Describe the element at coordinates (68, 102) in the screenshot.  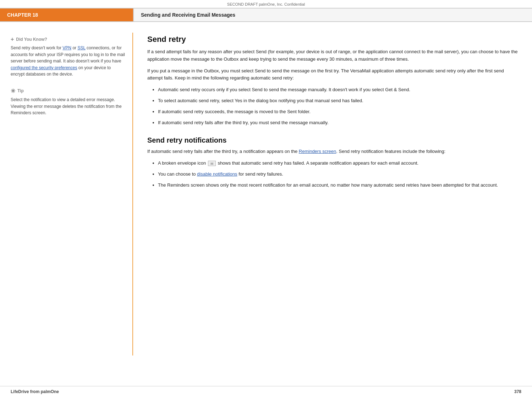
I see `tip-section: ✳ Tip Select the notification to view a …` at that location.